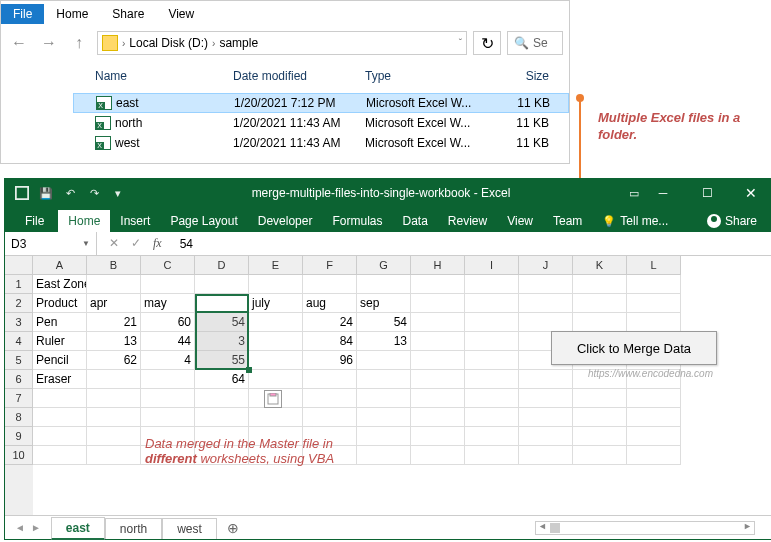 The height and width of the screenshot is (542, 771). What do you see at coordinates (60, 284) in the screenshot?
I see `cell: East Zone` at bounding box center [60, 284].